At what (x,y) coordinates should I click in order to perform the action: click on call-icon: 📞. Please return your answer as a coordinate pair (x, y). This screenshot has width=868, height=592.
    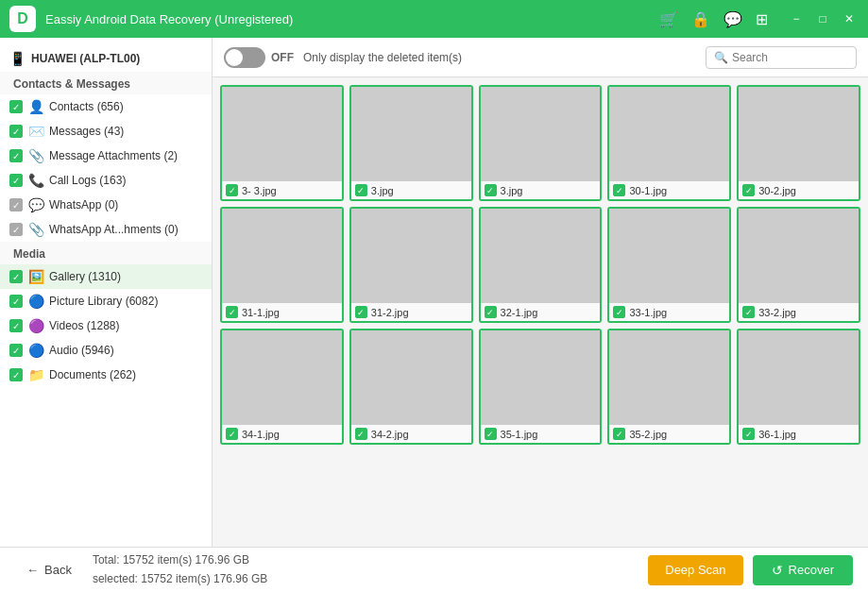
    Looking at the image, I should click on (36, 180).